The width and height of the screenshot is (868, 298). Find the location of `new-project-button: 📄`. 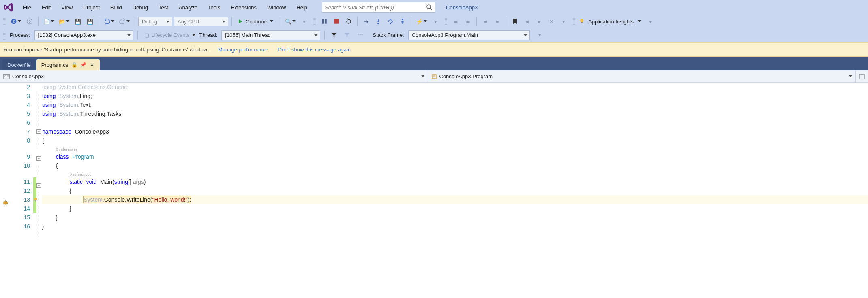

new-project-button: 📄 is located at coordinates (49, 21).